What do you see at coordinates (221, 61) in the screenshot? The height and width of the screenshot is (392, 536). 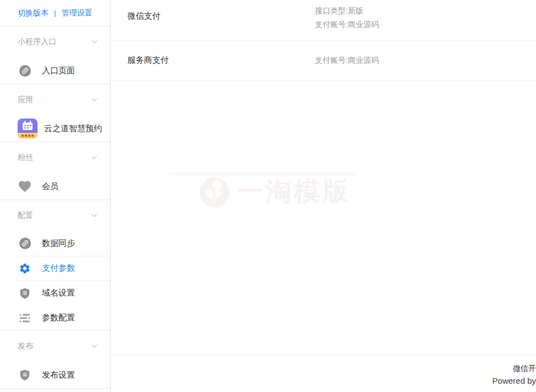 I see `pay-row-title: 服务商支付` at bounding box center [221, 61].